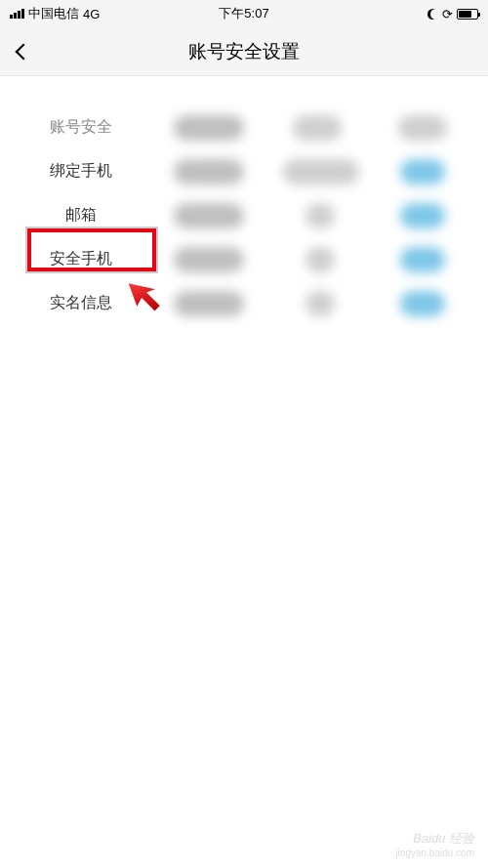 The image size is (488, 868). What do you see at coordinates (244, 52) in the screenshot?
I see `nav-bar: 账号安全设置` at bounding box center [244, 52].